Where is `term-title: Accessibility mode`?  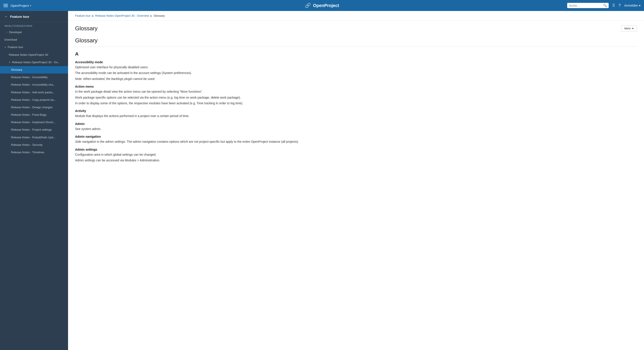
term-title: Accessibility mode is located at coordinates (356, 62).